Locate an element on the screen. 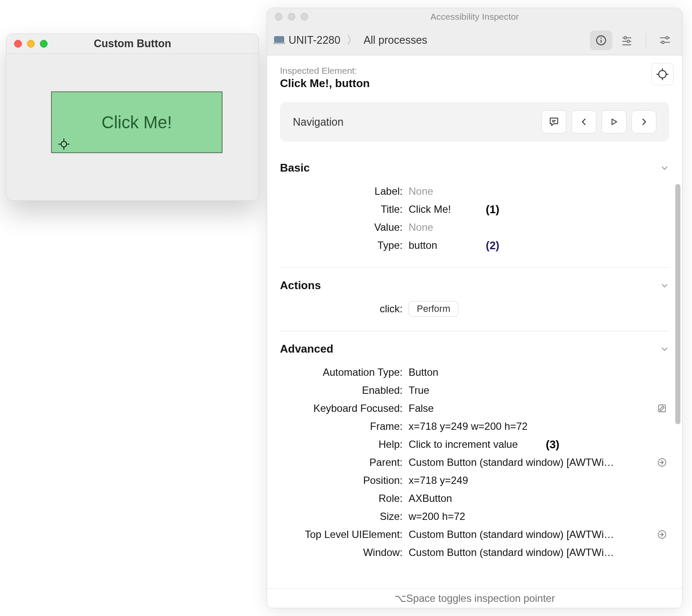 The image size is (692, 616). footer-hint: ⌥Space toggles inspection pointer is located at coordinates (475, 598).